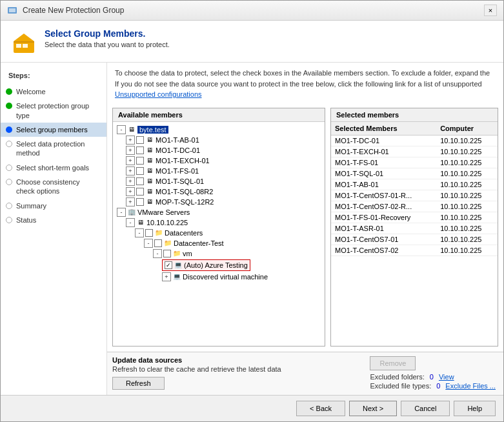 The image size is (504, 422). What do you see at coordinates (414, 228) in the screenshot?
I see `table-row: MO1-T-ASR-0110.10.10.225` at bounding box center [414, 228].